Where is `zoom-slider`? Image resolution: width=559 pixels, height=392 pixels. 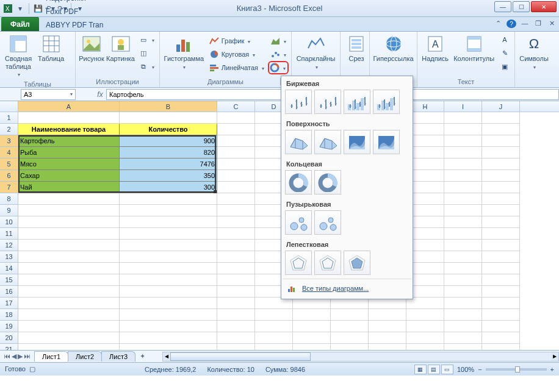 zoom-slider is located at coordinates (516, 369).